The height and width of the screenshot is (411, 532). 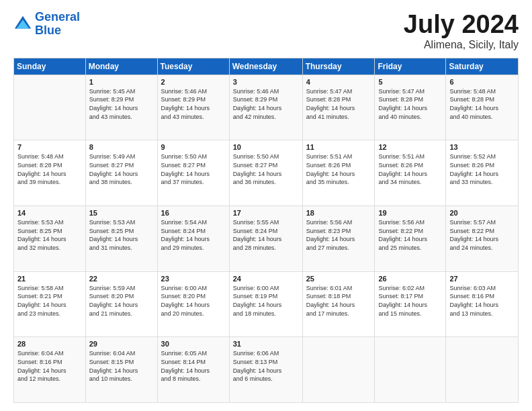 What do you see at coordinates (482, 235) in the screenshot?
I see `cell-text: Sunrise: 5:57 AM Sunset: 8:22 PM Dayligh…` at bounding box center [482, 235].